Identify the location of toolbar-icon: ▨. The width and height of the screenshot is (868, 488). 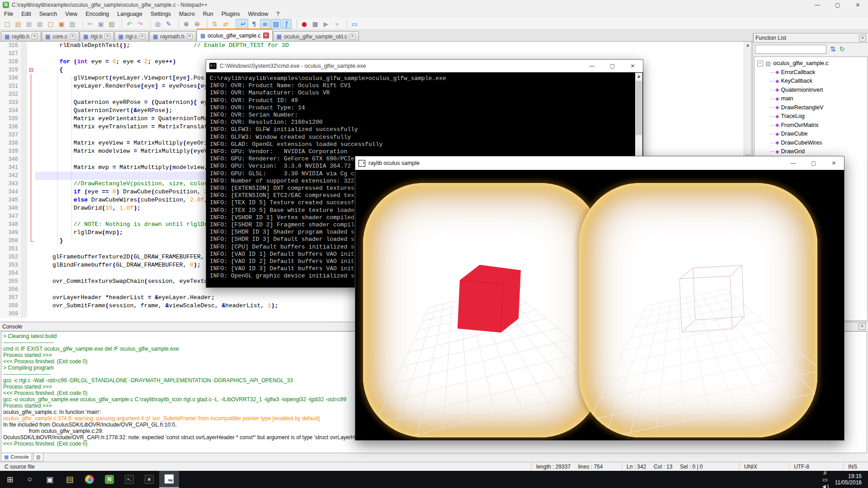
(112, 24).